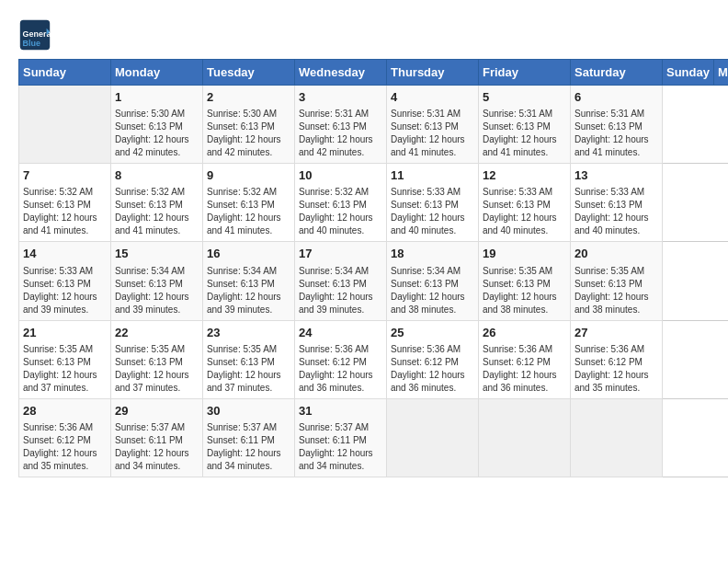 This screenshot has height=563, width=728. I want to click on day-number: 22, so click(156, 333).